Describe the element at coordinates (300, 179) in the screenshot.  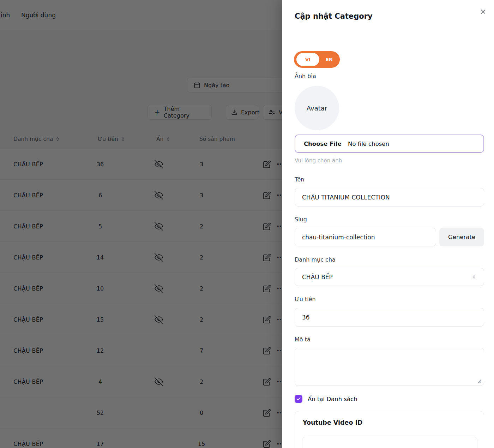
I see `name-label: Tên` at that location.